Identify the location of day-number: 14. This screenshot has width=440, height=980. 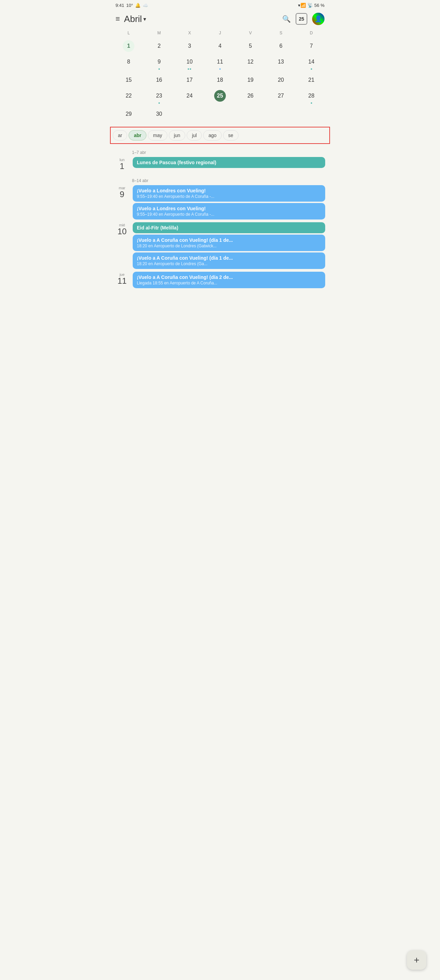
(311, 62).